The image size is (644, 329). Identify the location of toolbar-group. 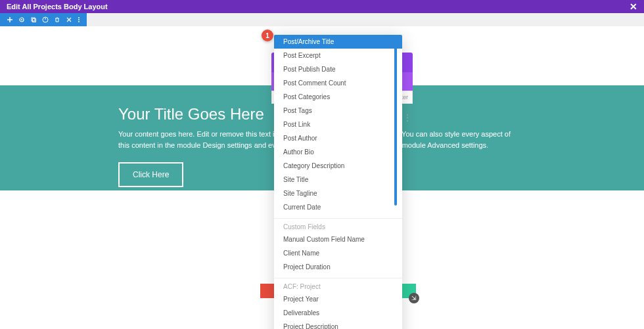
(43, 20).